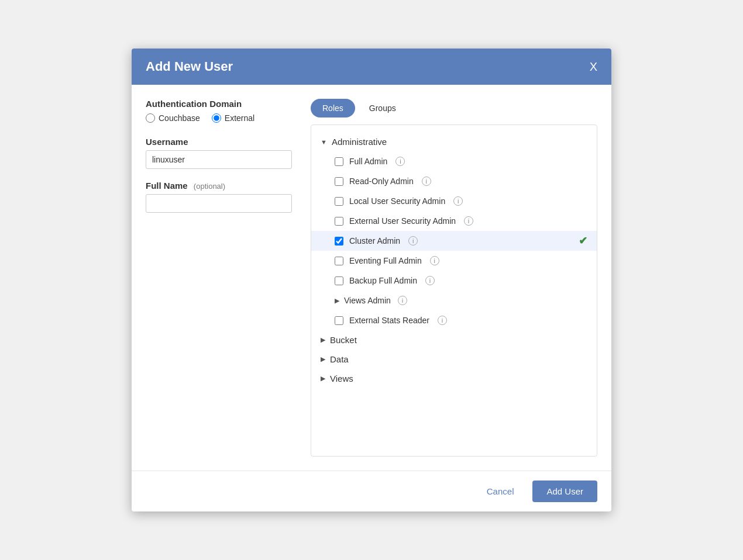 Image resolution: width=743 pixels, height=560 pixels. I want to click on arrow-bucket: ▶, so click(323, 340).